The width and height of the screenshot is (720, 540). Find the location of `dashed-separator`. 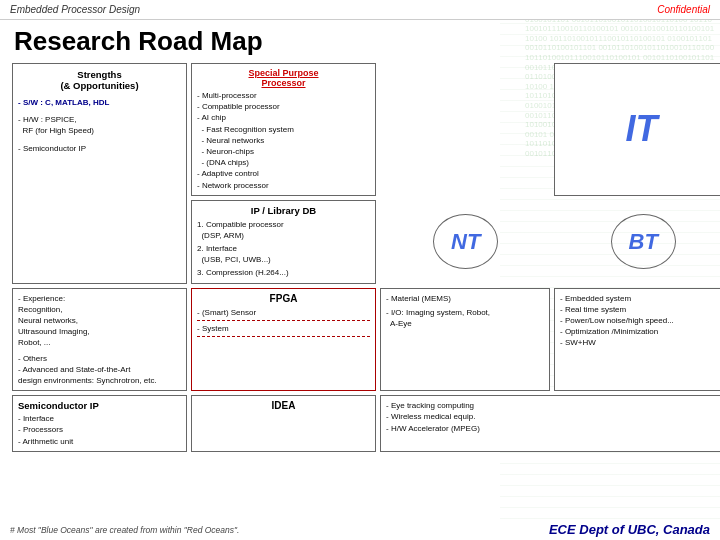

dashed-separator is located at coordinates (284, 320).